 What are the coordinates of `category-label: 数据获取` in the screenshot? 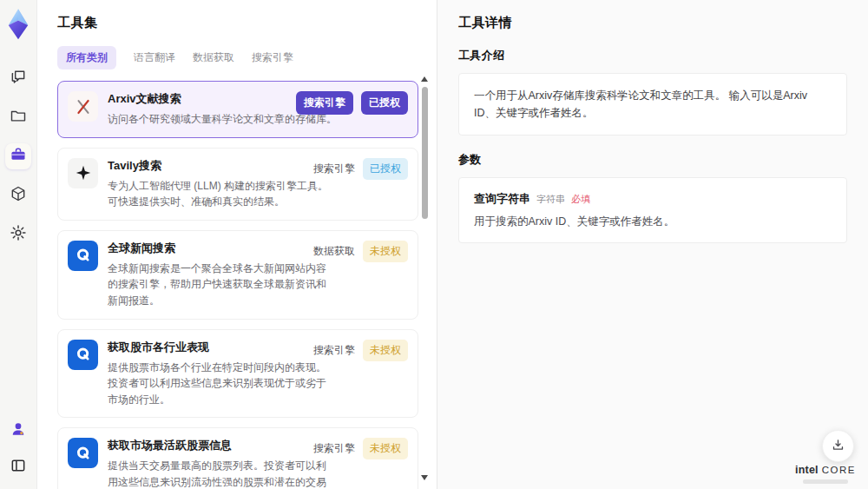 It's located at (334, 252).